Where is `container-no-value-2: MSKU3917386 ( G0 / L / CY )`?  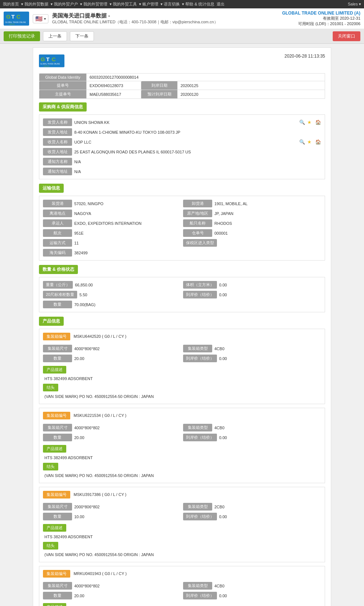 container-no-value-2: MSKU3917386 ( G0 / L / CY ) is located at coordinates (100, 494).